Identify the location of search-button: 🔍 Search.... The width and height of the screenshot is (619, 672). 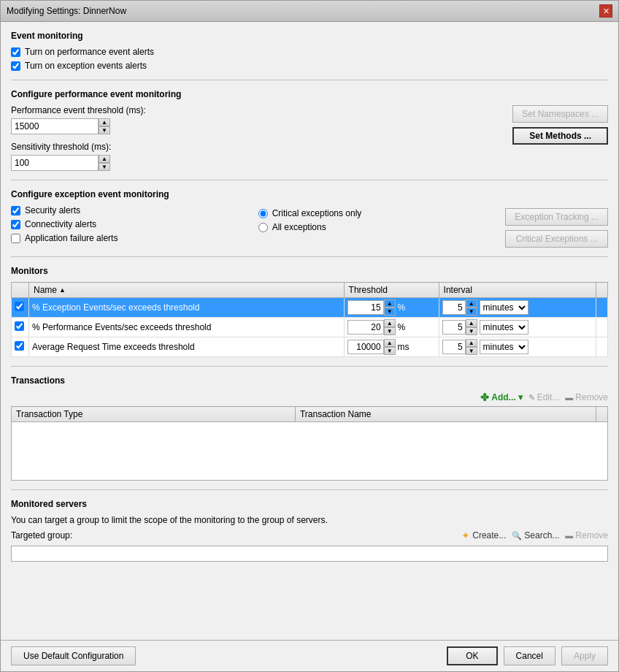
(536, 535).